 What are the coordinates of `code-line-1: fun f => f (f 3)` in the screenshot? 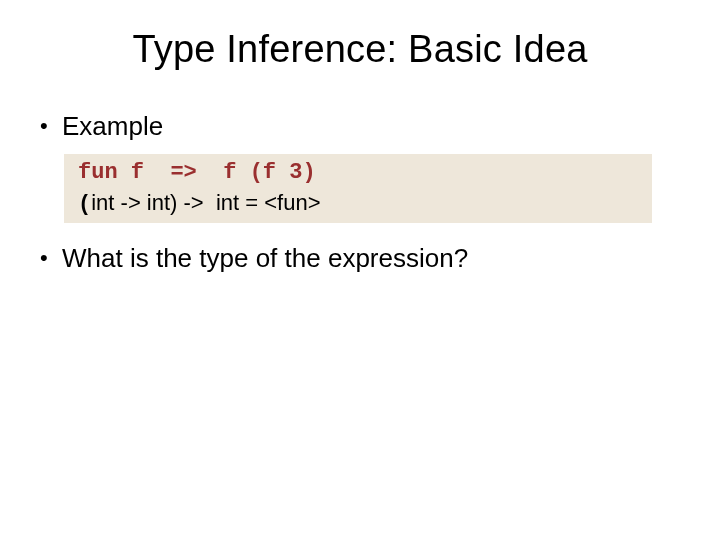 It's located at (360, 173).